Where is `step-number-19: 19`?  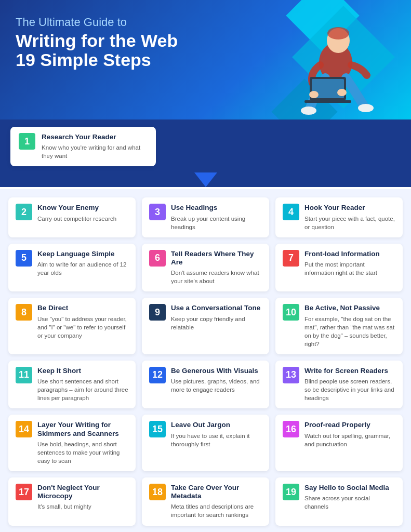 step-number-19: 19 is located at coordinates (291, 492).